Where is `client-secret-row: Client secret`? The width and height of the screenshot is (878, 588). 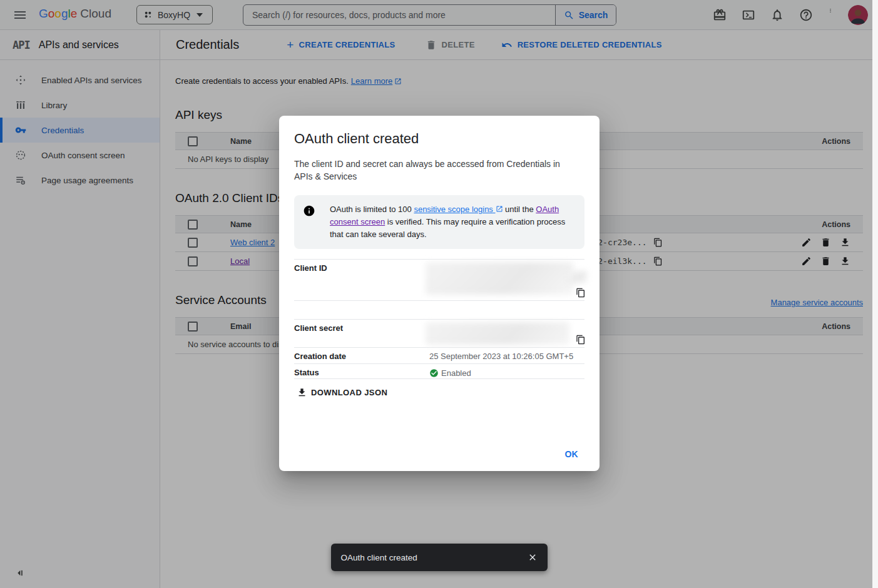
client-secret-row: Client secret is located at coordinates (439, 334).